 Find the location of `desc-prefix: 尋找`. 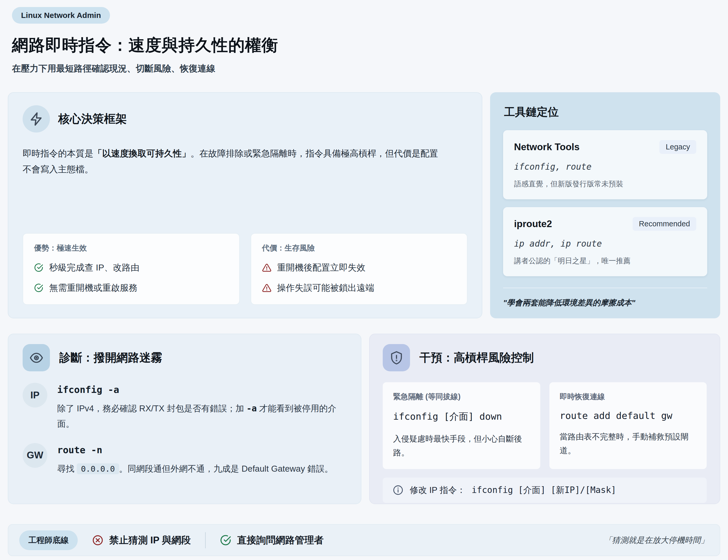

desc-prefix: 尋找 is located at coordinates (67, 468).